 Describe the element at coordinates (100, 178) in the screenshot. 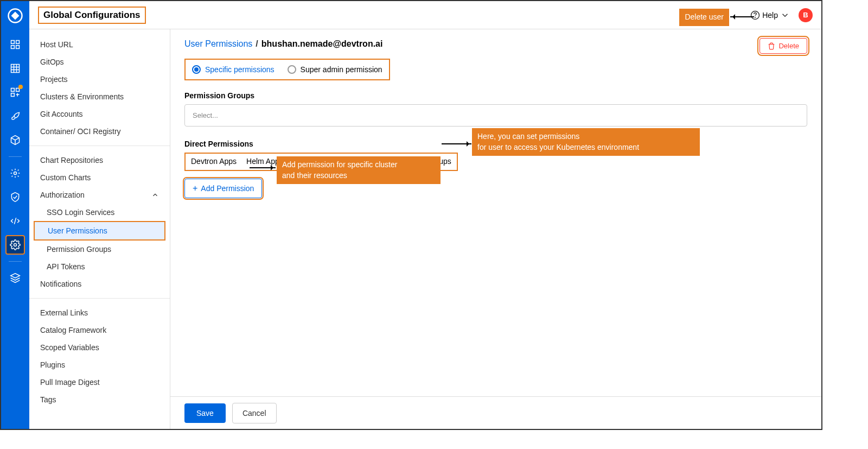

I see `nav-custom-charts: Custom Charts` at that location.